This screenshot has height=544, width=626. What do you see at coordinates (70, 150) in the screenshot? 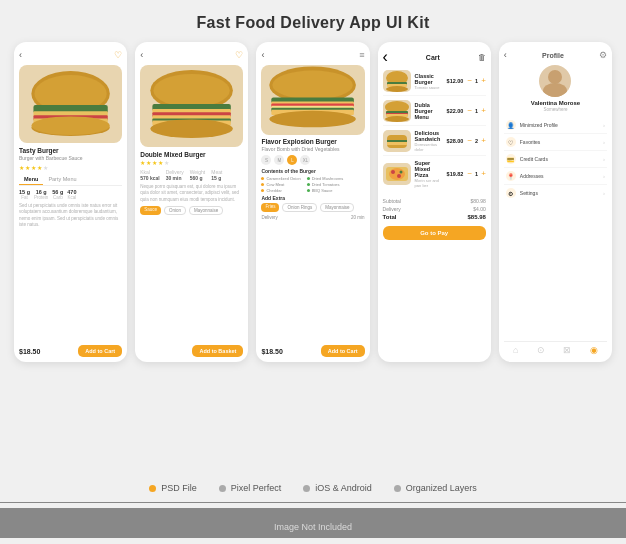
I see `food-title-s1: Tasty Burger` at bounding box center [70, 150].